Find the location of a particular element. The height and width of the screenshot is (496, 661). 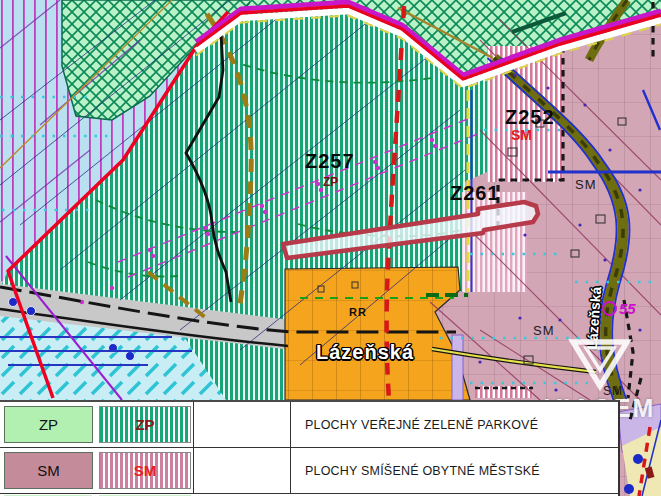

legend-description-0: PLOCHY VEŘEJNÉ ZELENĚ PARKOVÉ is located at coordinates (422, 424).